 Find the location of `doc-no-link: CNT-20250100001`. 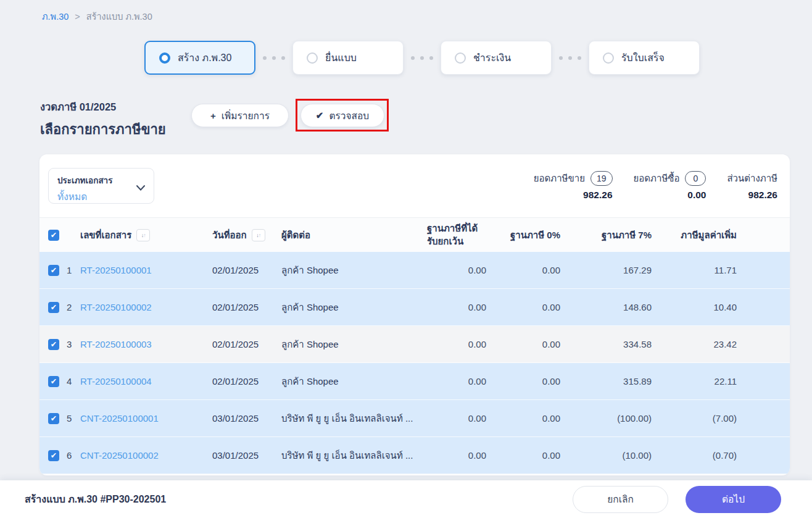

doc-no-link: CNT-20250100001 is located at coordinates (146, 419).